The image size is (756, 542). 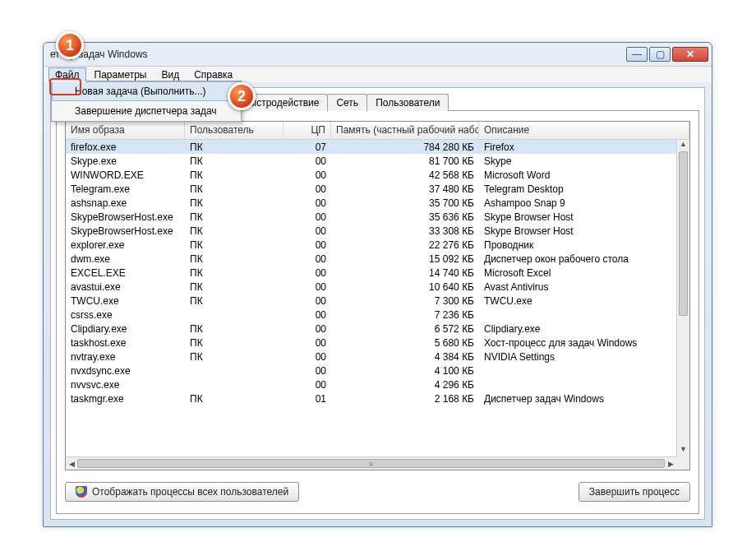 I want to click on close-button: ✕, so click(x=690, y=54).